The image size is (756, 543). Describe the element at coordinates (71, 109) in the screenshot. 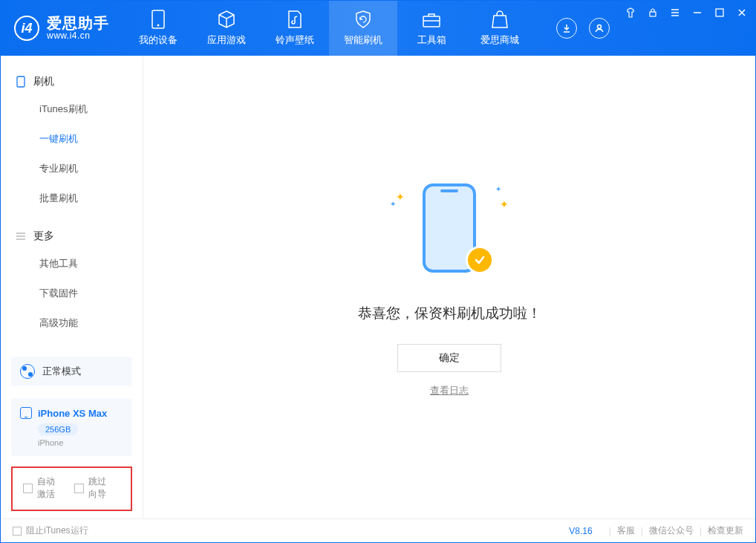

I see `sidebar-item-itunes-flash: iTunes刷机` at that location.